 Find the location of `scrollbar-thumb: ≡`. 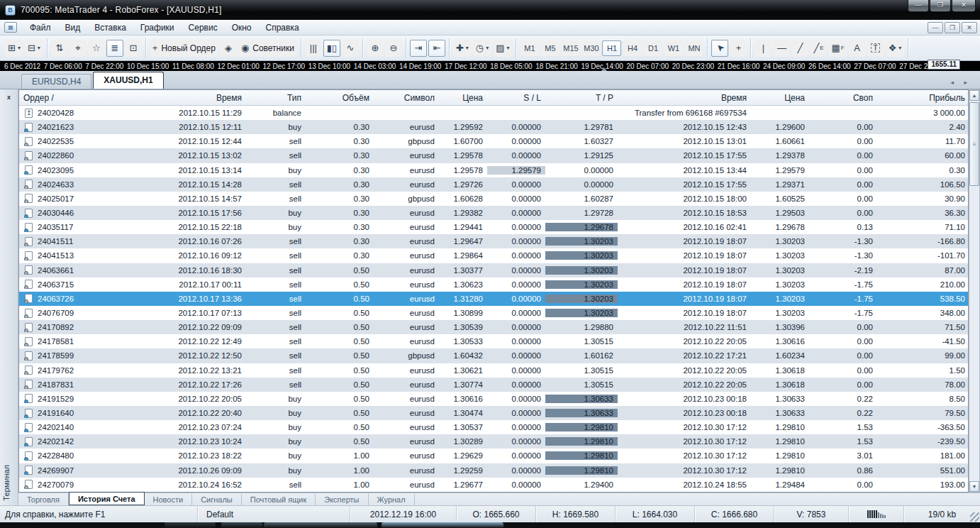

scrollbar-thumb: ≡ is located at coordinates (974, 144).